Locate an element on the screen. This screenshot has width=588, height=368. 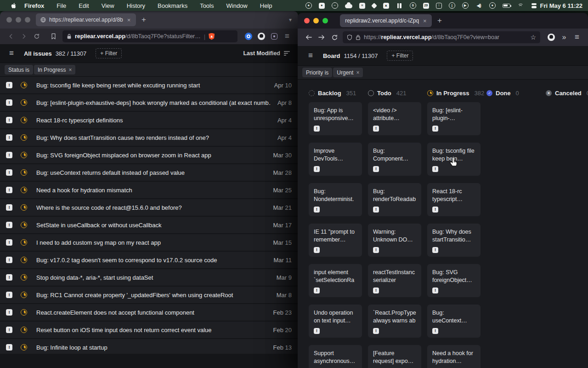
filter-field-chip: Priority is is located at coordinates (317, 73).